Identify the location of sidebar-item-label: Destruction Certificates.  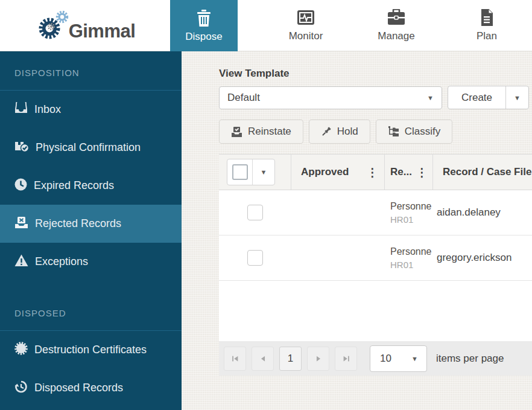
(90, 350).